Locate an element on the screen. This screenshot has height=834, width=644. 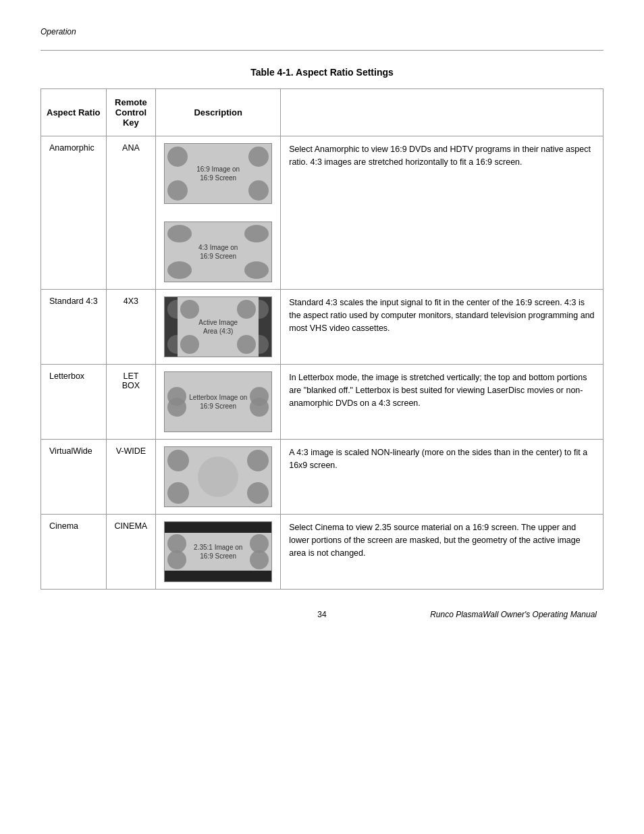
remote-key-letterbox: LETBOX is located at coordinates (131, 402).